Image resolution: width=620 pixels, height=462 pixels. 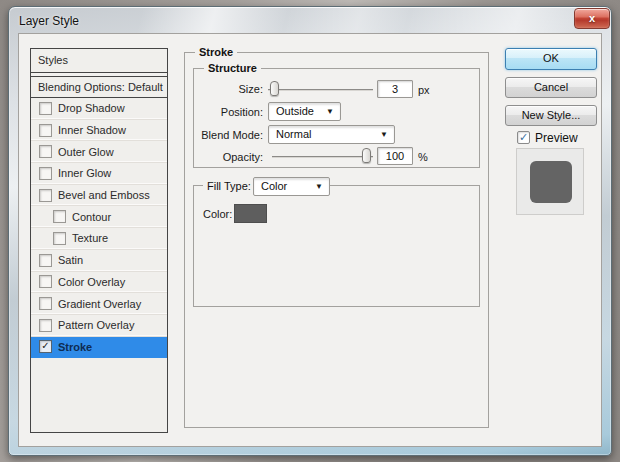 I want to click on color-label: Color:, so click(x=218, y=214).